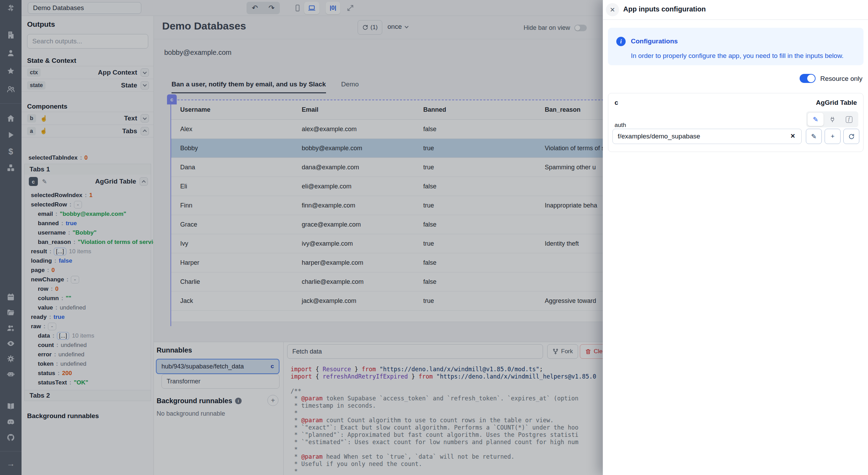 The height and width of the screenshot is (475, 868). I want to click on close-icon: ×, so click(612, 10).